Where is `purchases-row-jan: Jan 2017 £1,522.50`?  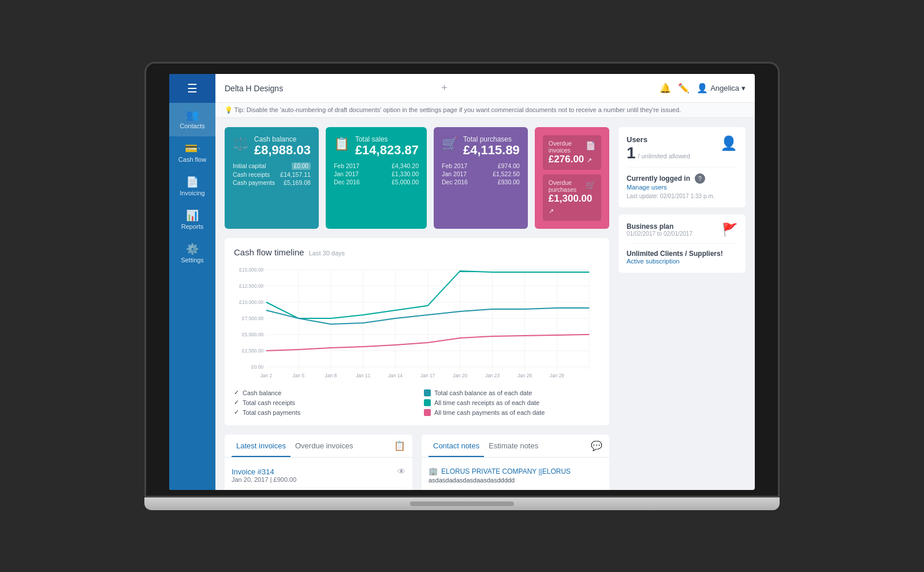
purchases-row-jan: Jan 2017 £1,522.50 is located at coordinates (480, 174).